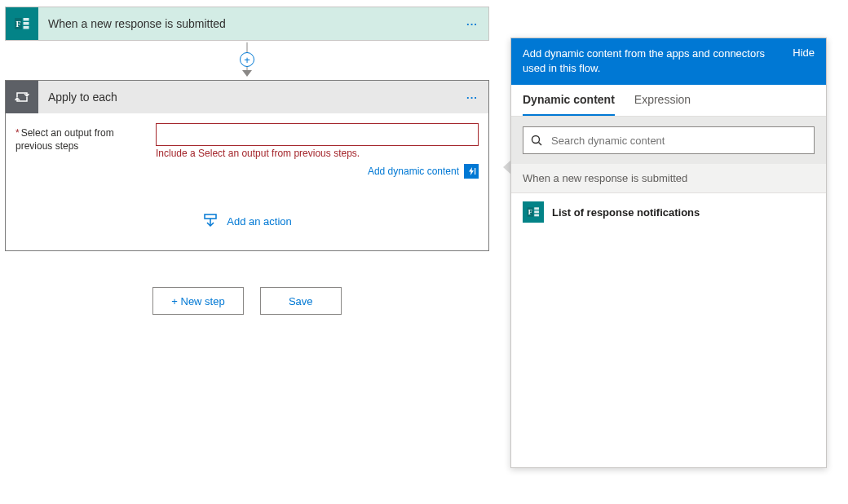 This screenshot has height=504, width=848. I want to click on lightning-icon, so click(471, 171).